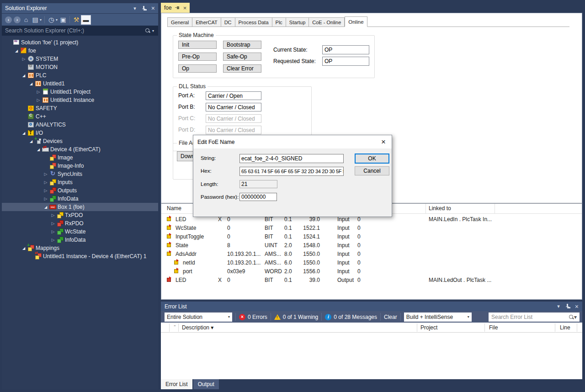 This screenshot has height=392, width=585. Describe the element at coordinates (298, 22) in the screenshot. I see `editor-tab-startup: Startup` at that location.